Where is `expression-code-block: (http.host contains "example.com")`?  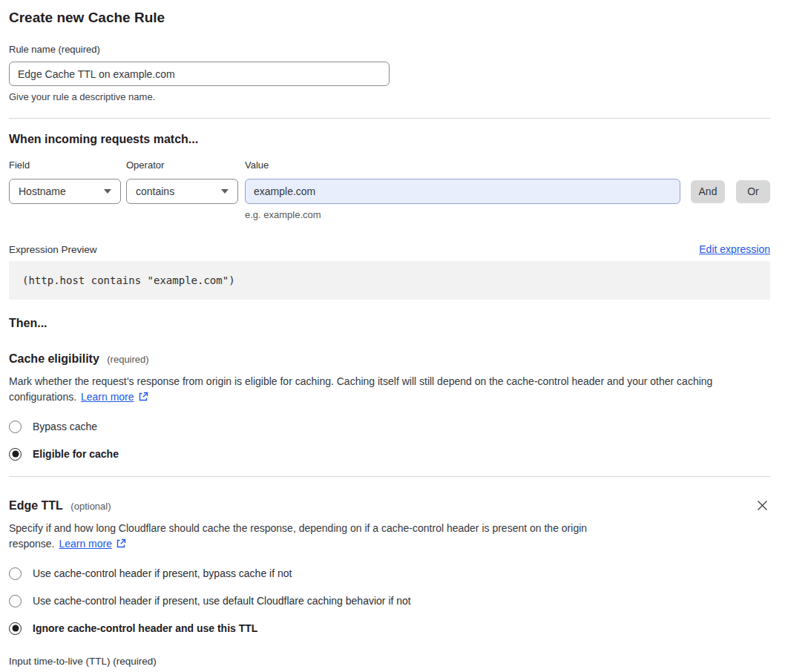 expression-code-block: (http.host contains "example.com") is located at coordinates (390, 280).